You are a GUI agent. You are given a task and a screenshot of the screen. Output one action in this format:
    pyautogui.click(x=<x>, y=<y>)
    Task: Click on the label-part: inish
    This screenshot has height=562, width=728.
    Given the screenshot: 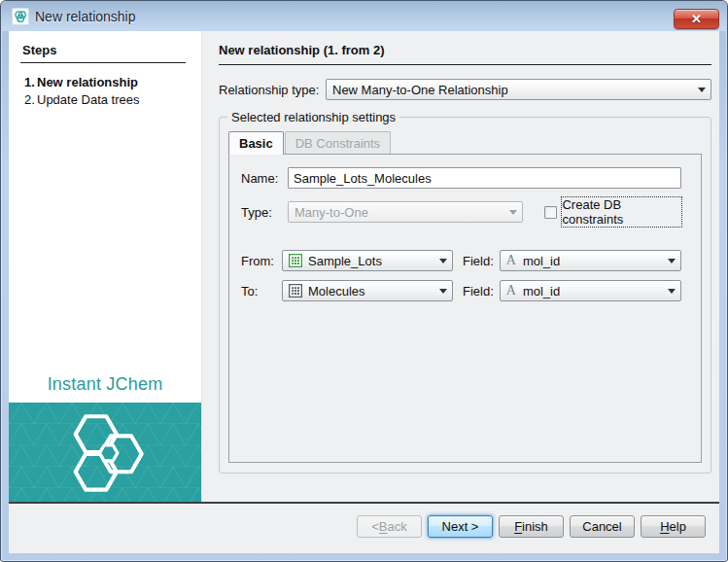 What is the action you would take?
    pyautogui.click(x=535, y=527)
    